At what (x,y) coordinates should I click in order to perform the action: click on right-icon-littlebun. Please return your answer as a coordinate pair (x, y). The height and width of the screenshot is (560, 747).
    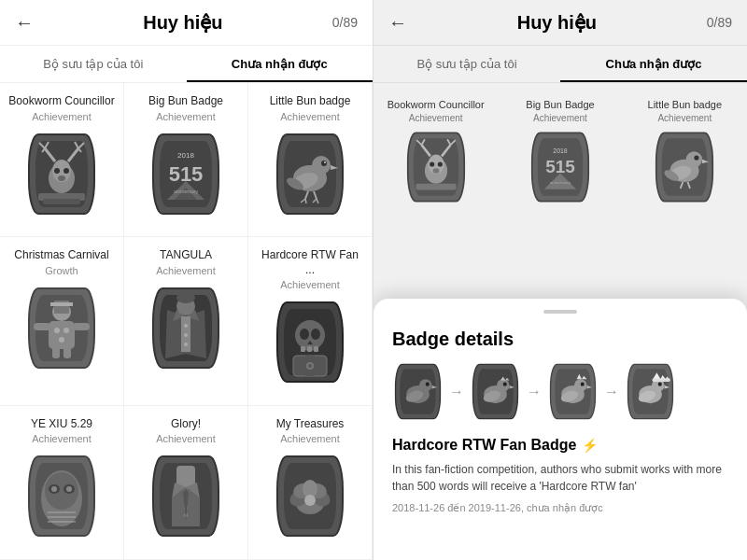
    Looking at the image, I should click on (684, 167).